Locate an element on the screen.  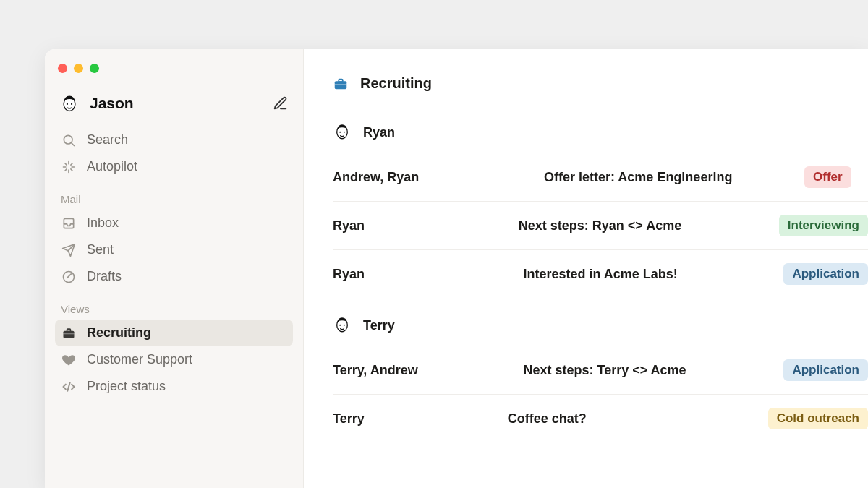
window-controls is located at coordinates (174, 77).